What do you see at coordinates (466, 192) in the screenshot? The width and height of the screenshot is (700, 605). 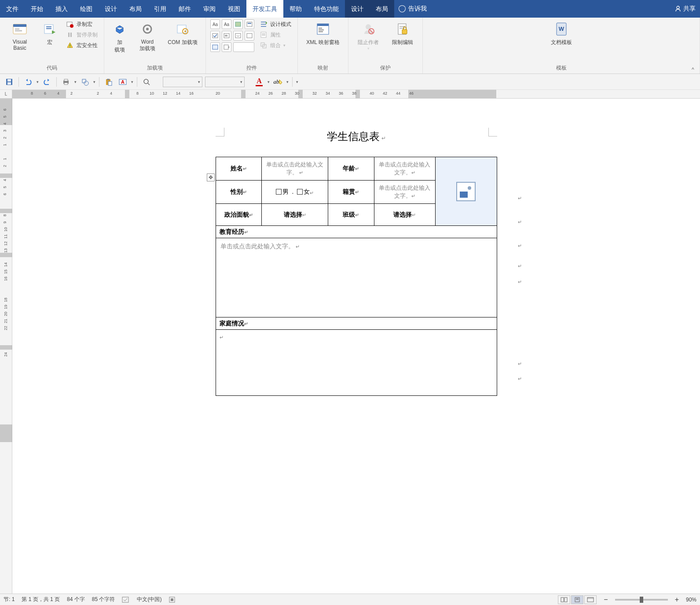 I see `image-placeholder-icon` at bounding box center [466, 192].